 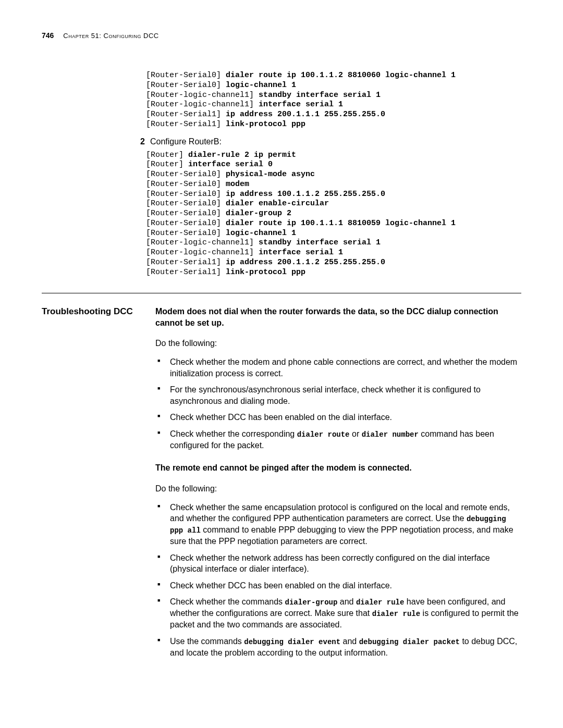 I want to click on code-block-b: [Router] dialer-rule 2 ip permit [Router…, so click(x=334, y=214).